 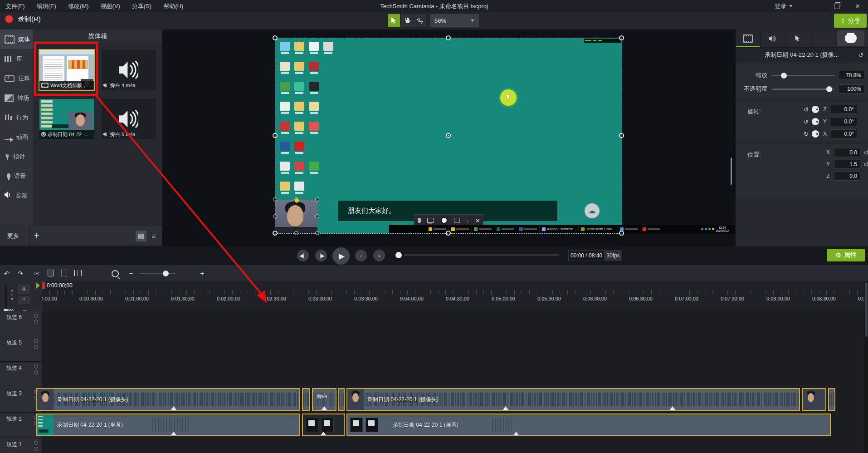 I want to click on canvas-zoom-select: 56%, so click(x=454, y=20).